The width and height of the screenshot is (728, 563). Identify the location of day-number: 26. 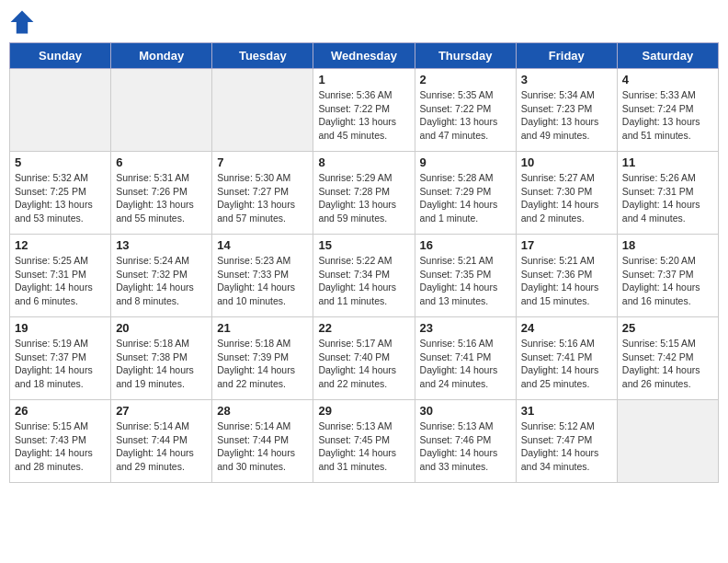
(61, 410).